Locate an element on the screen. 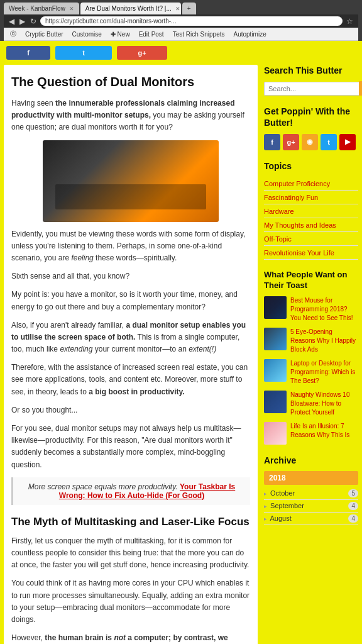 This screenshot has height=644, width=362. article-title: The Question of Dual Monitors is located at coordinates (131, 82).